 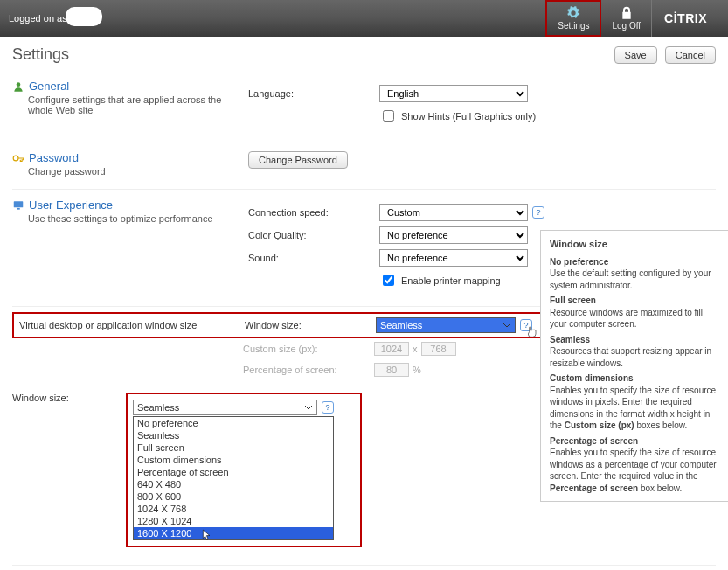 I want to click on color-select: No preference, so click(x=454, y=235).